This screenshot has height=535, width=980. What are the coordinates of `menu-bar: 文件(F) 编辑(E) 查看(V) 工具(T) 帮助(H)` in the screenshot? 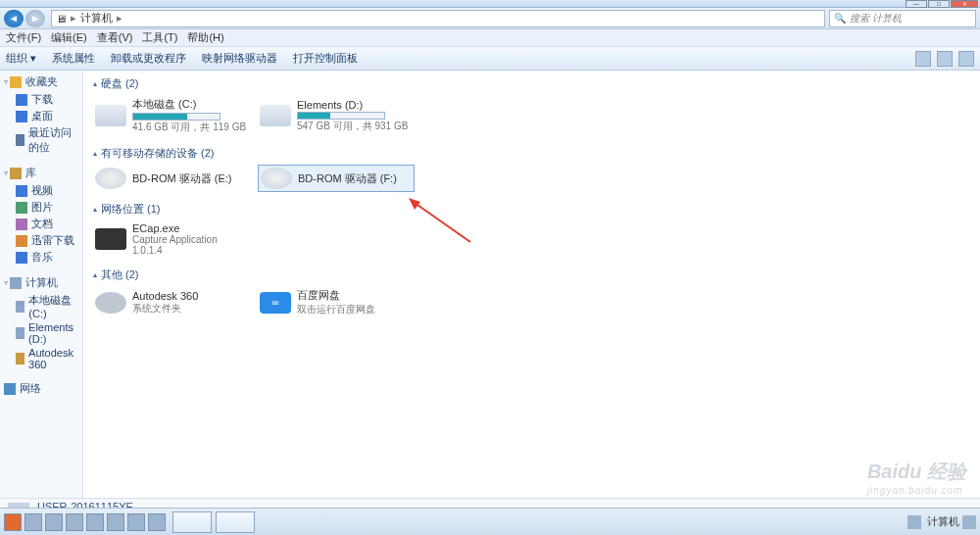 It's located at (490, 38).